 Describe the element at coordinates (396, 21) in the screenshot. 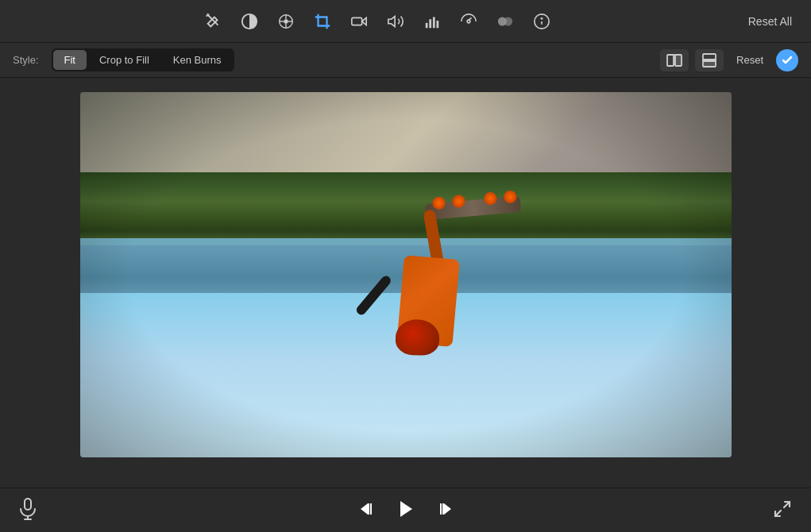

I see `audio-icon` at that location.